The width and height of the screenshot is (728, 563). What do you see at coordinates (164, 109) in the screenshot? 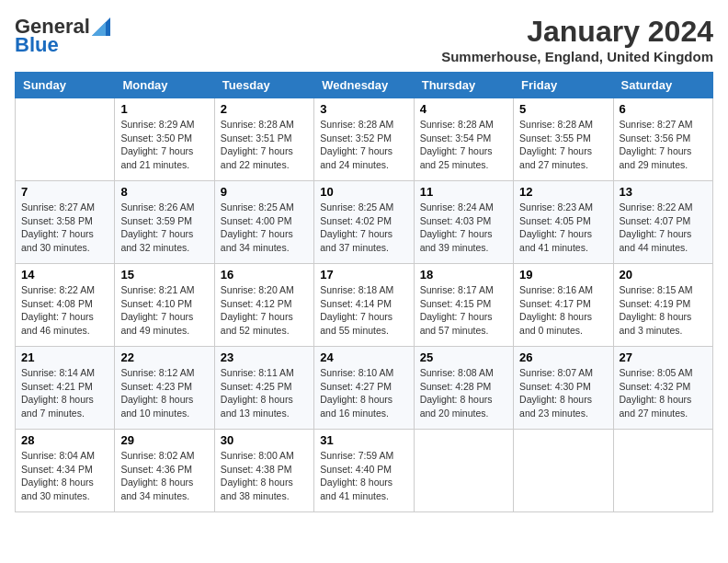
I see `day-number: 1` at bounding box center [164, 109].